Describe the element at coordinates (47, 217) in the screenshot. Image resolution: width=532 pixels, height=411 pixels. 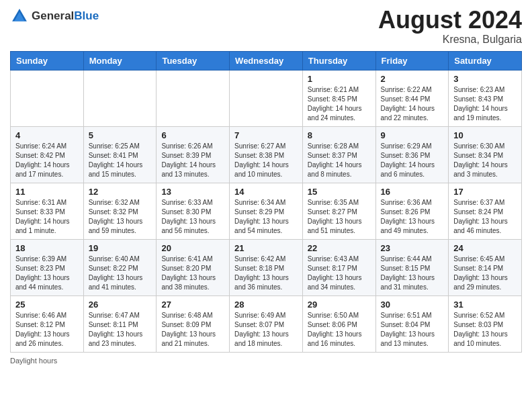
I see `cell-content: Sunrise: 6:31 AM Sunset: 8:33 PM Dayligh…` at that location.